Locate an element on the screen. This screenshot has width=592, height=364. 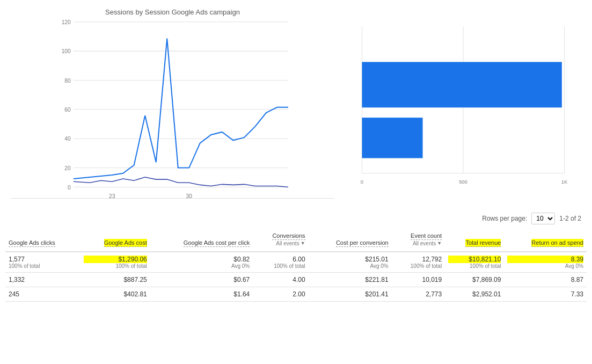
col-header-total-revenue: Total revenue is located at coordinates (474, 239).